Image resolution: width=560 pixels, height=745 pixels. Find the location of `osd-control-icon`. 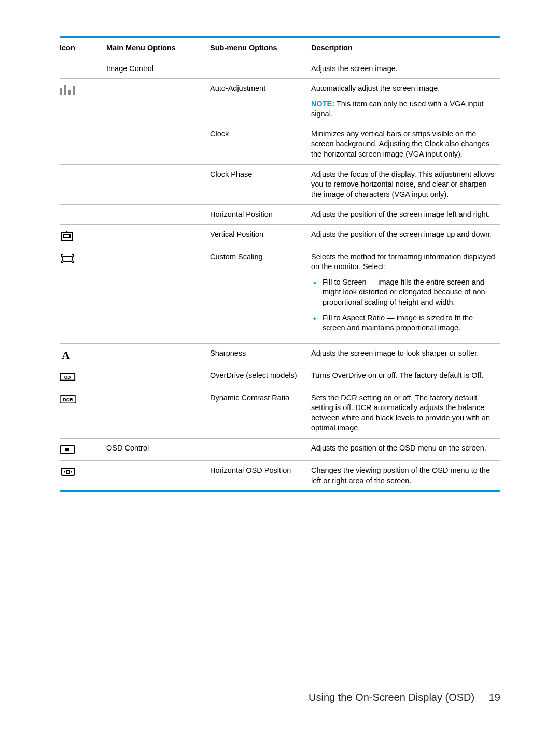

osd-control-icon is located at coordinates (68, 449).